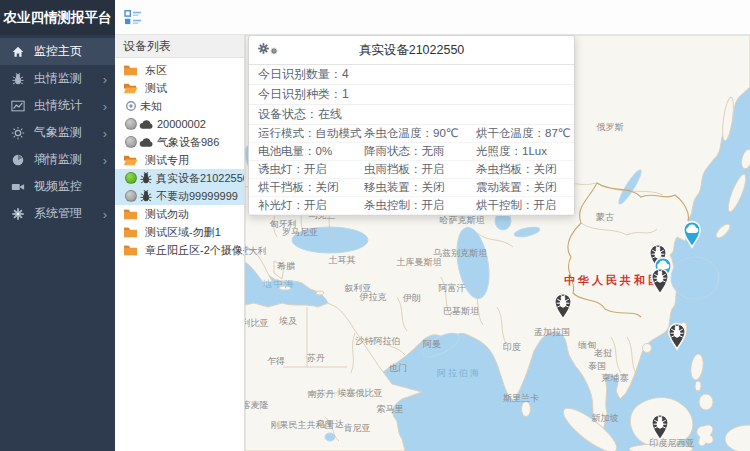 This screenshot has width=750, height=451. I want to click on sidebar-item-label: 虫情监测, so click(58, 78).